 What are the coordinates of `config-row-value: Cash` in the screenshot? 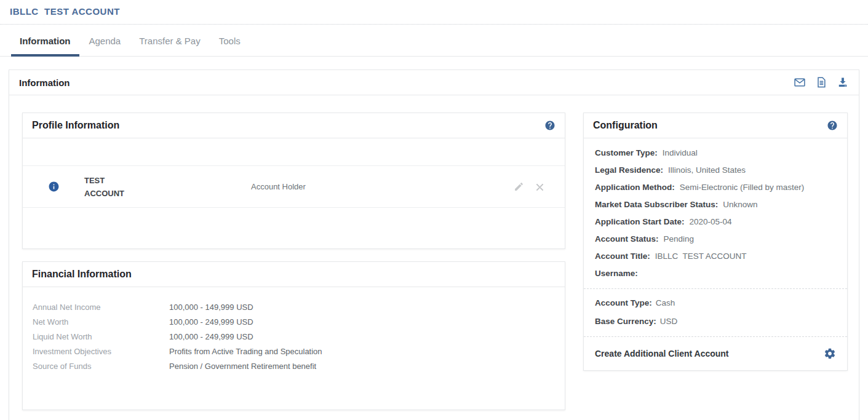 It's located at (666, 303).